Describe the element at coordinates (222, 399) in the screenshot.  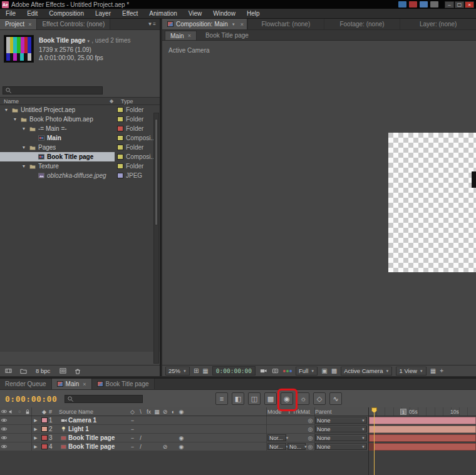
I see `comp-mini-flowchart-button: ≡` at that location.